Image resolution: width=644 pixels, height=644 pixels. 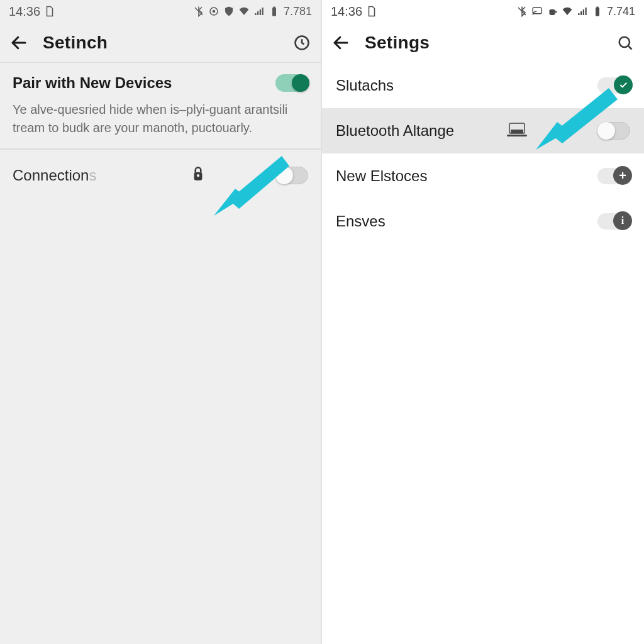 What do you see at coordinates (467, 176) in the screenshot?
I see `row-label: New Elstoces` at bounding box center [467, 176].